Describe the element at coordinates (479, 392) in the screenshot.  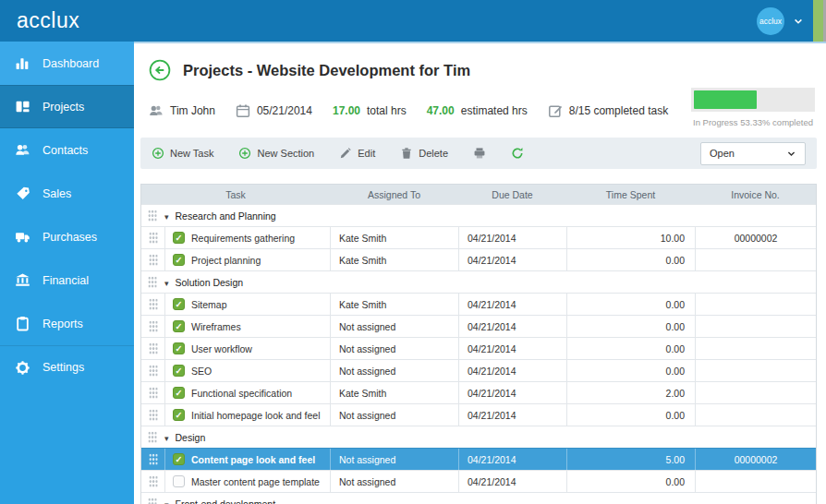
I see `task-row: Functional specification Kate Smith 04/2…` at that location.